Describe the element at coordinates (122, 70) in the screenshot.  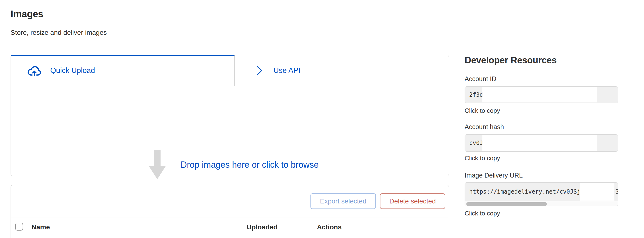
I see `tab-quick-upload: Quick Upload` at that location.